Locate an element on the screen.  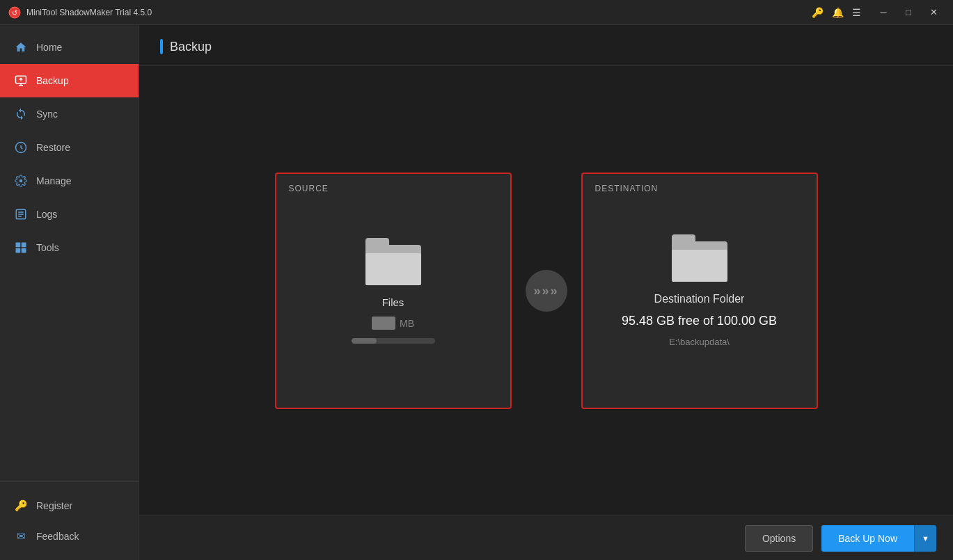
sidebar-item-tools: Tools is located at coordinates (70, 248).